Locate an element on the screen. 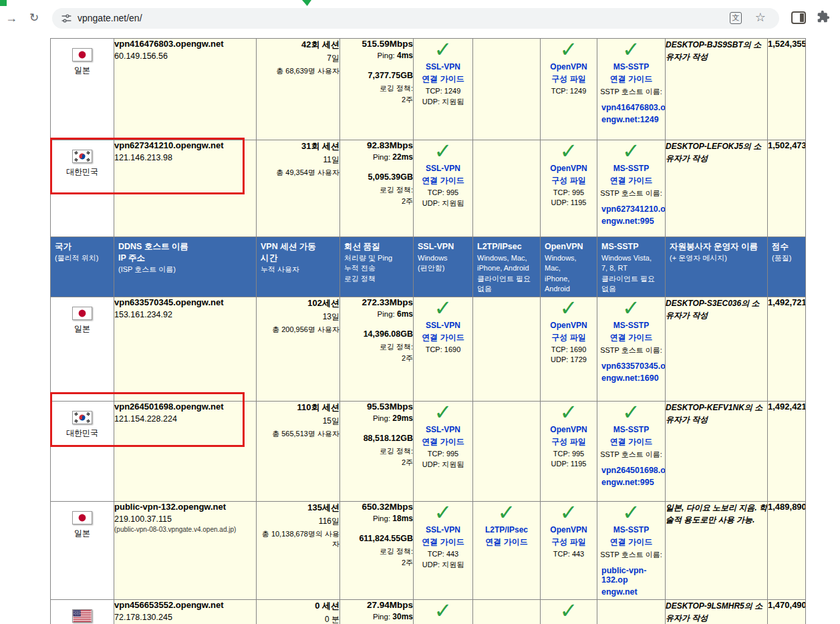 This screenshot has height=624, width=840. session-count: 0 세션 is located at coordinates (298, 606).